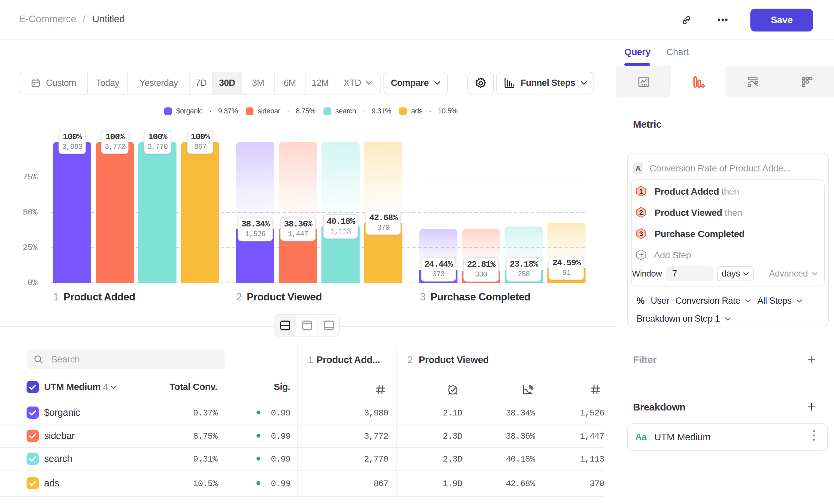 Image resolution: width=834 pixels, height=504 pixels. What do you see at coordinates (641, 233) in the screenshot?
I see `svg-text: 3` at bounding box center [641, 233].